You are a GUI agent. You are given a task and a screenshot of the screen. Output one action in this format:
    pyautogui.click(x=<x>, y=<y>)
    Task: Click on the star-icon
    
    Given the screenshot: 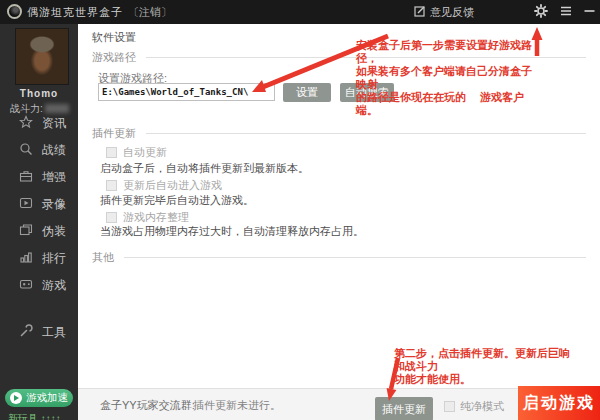 What is the action you would take?
    pyautogui.click(x=26, y=124)
    